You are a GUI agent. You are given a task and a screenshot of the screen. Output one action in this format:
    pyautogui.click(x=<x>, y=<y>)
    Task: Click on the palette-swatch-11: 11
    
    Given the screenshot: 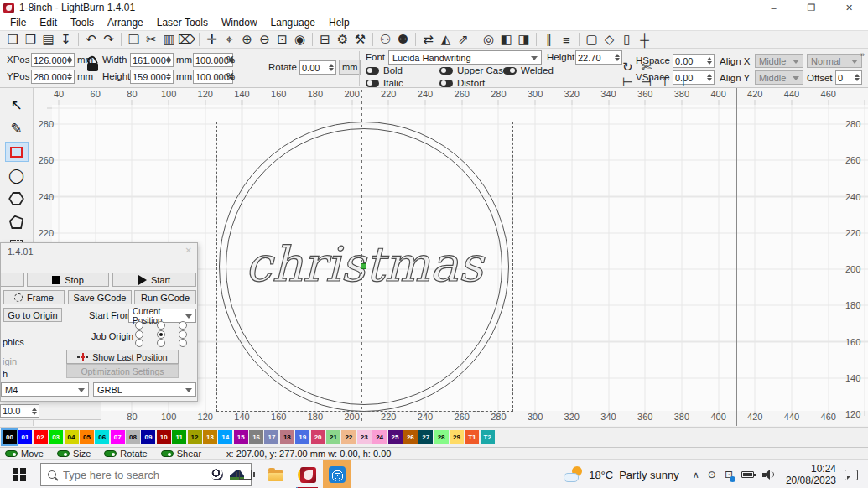 What is the action you would take?
    pyautogui.click(x=179, y=438)
    